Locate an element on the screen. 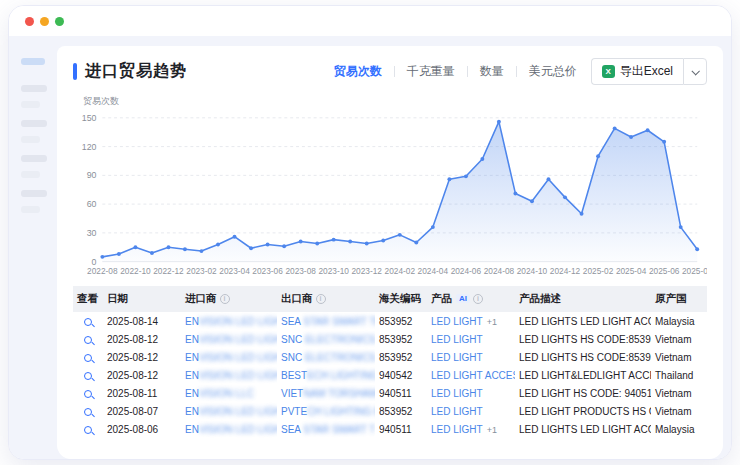 This screenshot has width=740, height=465. column-header-label: 产品 is located at coordinates (442, 298).